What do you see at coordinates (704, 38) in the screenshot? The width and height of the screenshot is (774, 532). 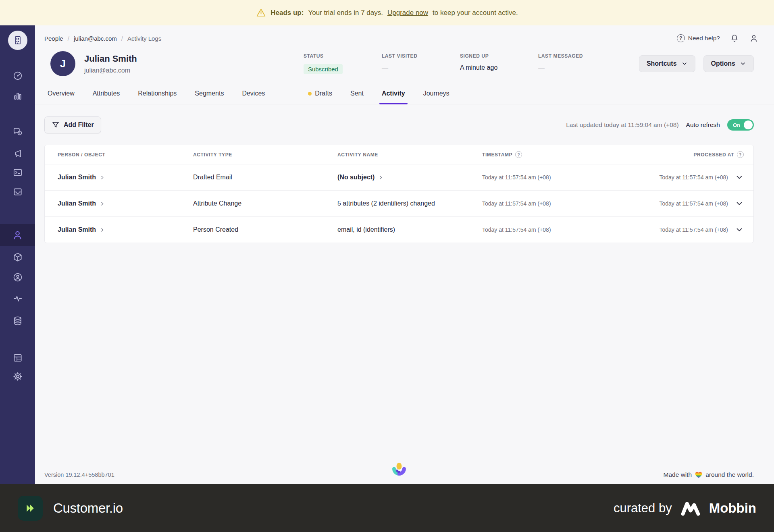 I see `need-help-label: Need help?` at bounding box center [704, 38].